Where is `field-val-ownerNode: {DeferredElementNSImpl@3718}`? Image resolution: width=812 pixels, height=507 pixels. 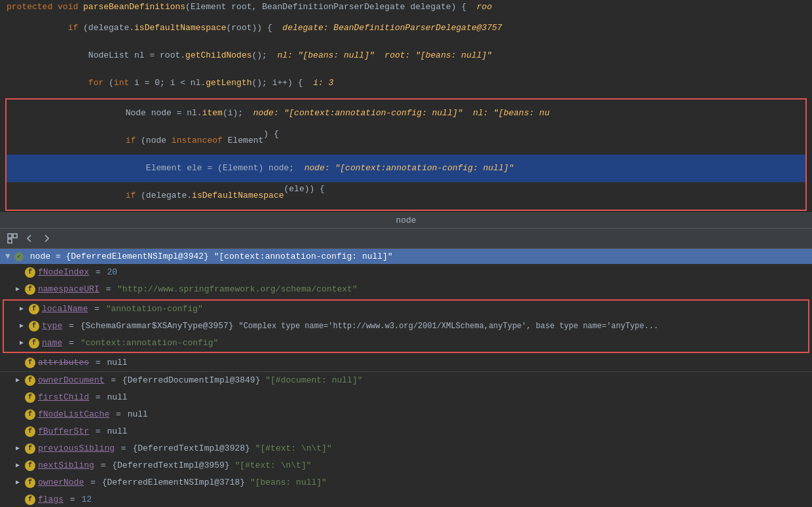
field-val-ownerNode: {DeferredElementNSImpl@3718} is located at coordinates (176, 483).